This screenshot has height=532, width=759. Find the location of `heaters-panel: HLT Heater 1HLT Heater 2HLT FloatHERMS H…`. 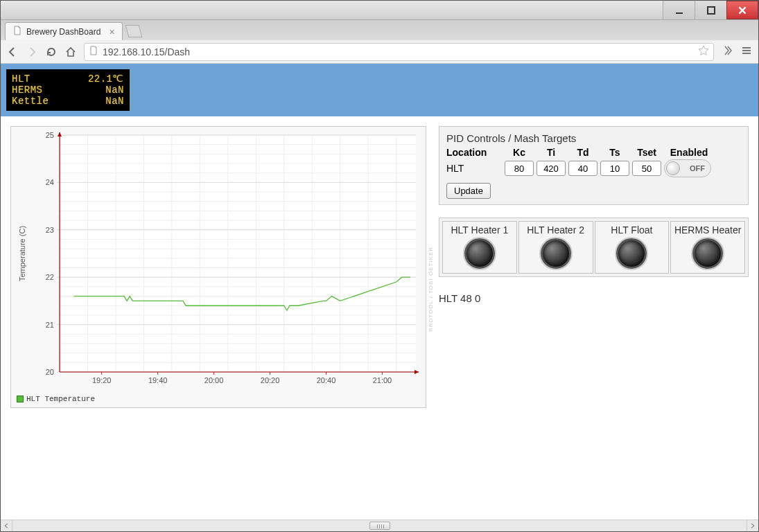

heaters-panel: HLT Heater 1HLT Heater 2HLT FloatHERMS H… is located at coordinates (593, 247).